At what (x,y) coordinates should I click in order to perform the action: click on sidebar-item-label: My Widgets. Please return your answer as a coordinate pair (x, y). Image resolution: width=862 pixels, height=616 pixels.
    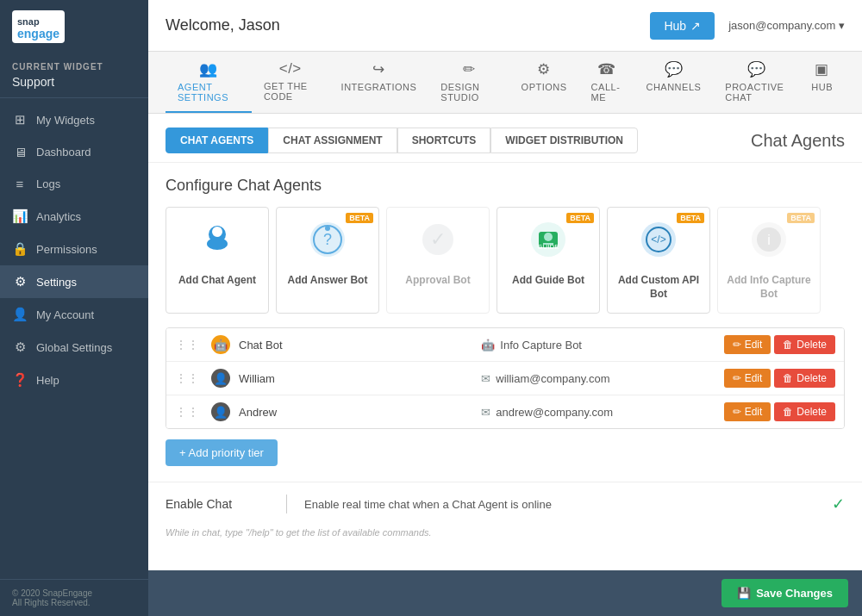
    Looking at the image, I should click on (66, 121).